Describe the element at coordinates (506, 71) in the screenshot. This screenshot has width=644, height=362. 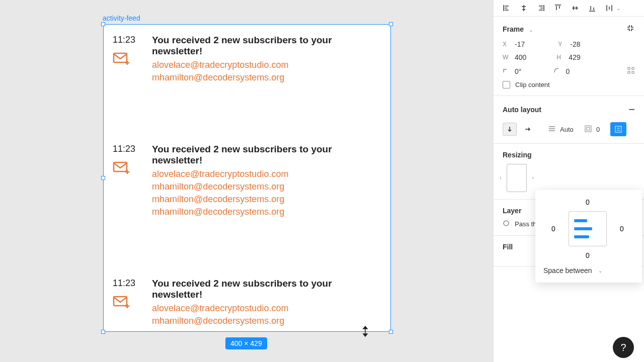
I see `rotation-icon` at that location.